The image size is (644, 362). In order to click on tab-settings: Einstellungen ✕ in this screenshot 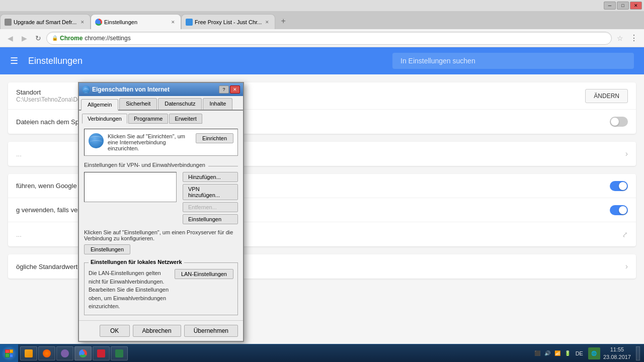, I will do `click(136, 22)`.